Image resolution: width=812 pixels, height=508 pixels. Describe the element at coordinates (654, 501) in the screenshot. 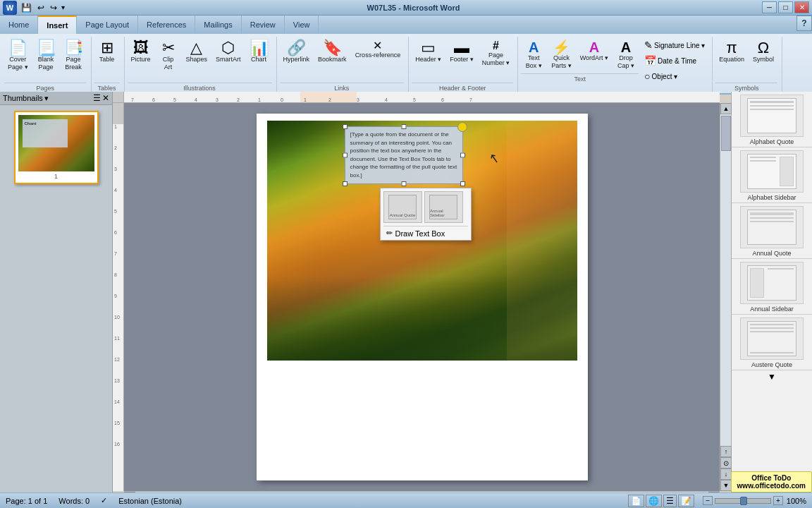

I see `view-web-icon: 🌐` at that location.